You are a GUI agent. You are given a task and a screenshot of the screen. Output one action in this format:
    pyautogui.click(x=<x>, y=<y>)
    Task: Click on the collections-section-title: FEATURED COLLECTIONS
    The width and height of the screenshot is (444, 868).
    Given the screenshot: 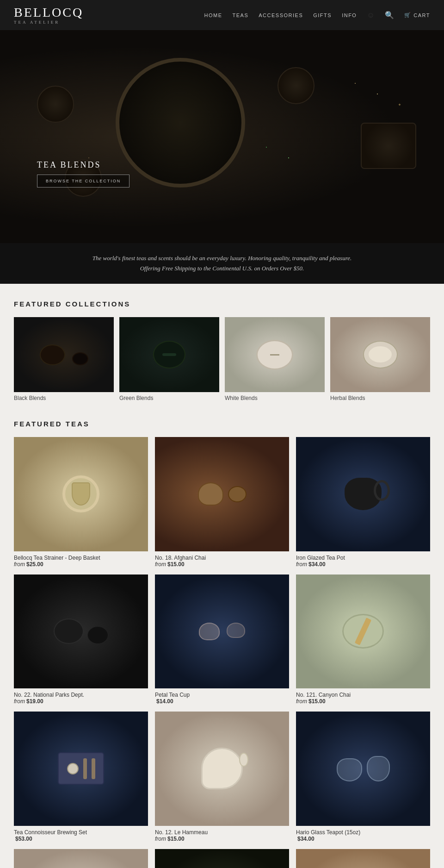 What is the action you would take?
    pyautogui.click(x=222, y=304)
    